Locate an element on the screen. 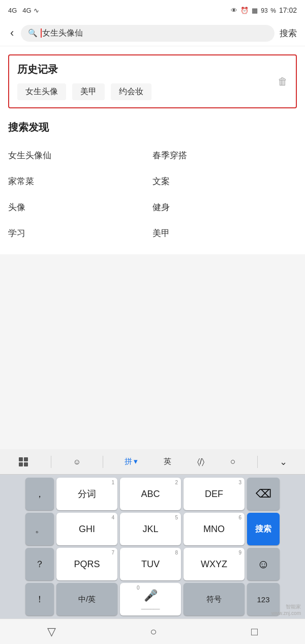 Image resolution: width=305 pixels, height=644 pixels. toolbar-code: 〈/〉 is located at coordinates (201, 462).